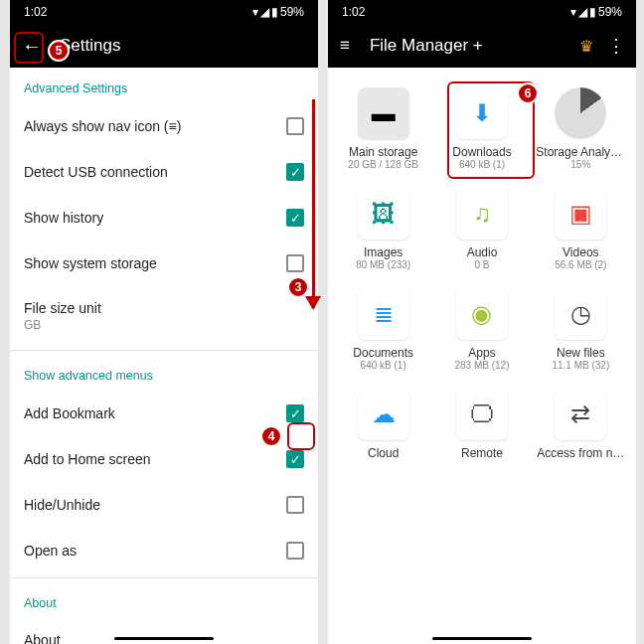 Image resolution: width=644 pixels, height=644 pixels. I want to click on pie-icon, so click(580, 113).